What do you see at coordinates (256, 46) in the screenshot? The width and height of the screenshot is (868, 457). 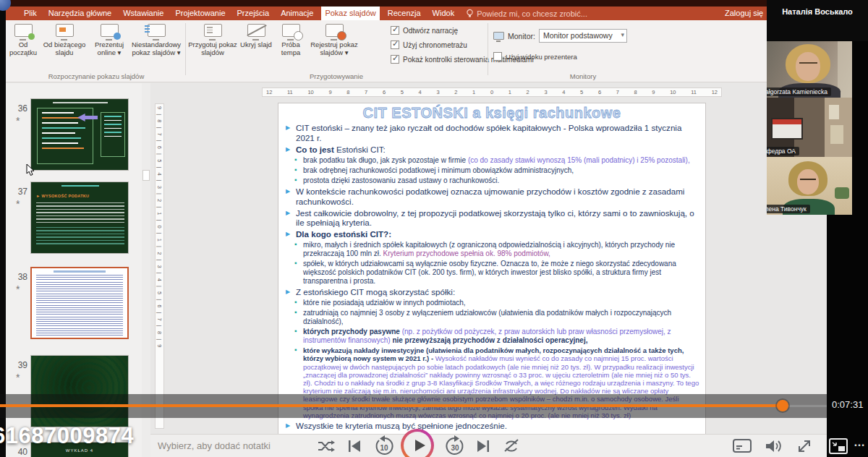 I see `ribbon-button: Ukryj slajd` at bounding box center [256, 46].